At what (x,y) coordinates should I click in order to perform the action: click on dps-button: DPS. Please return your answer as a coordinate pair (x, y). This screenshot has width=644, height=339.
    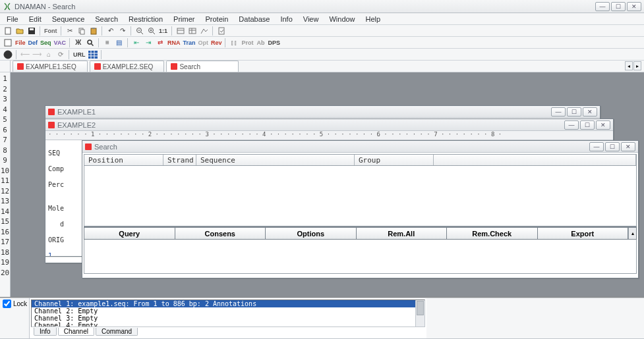
    Looking at the image, I should click on (274, 42).